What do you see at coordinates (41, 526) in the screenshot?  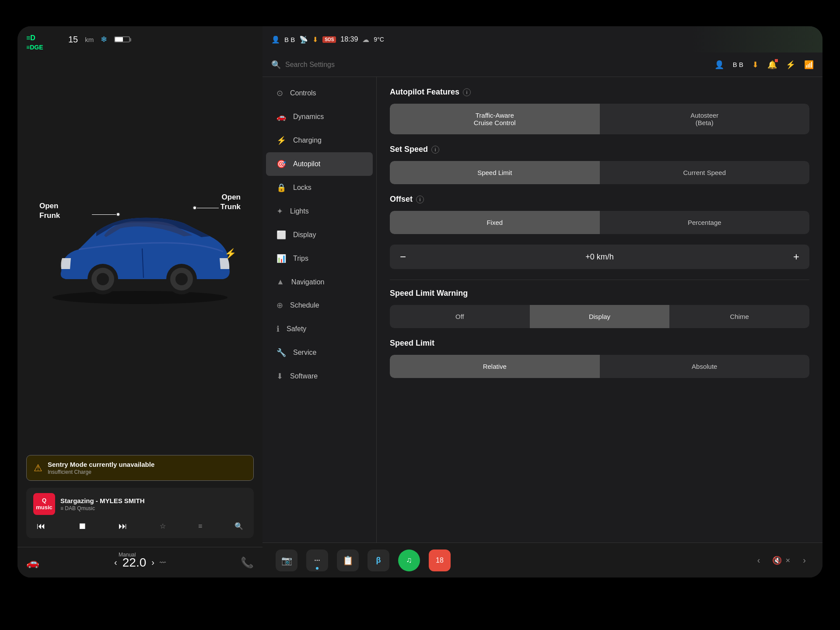 I see `prev-track-button: ⏮` at bounding box center [41, 526].